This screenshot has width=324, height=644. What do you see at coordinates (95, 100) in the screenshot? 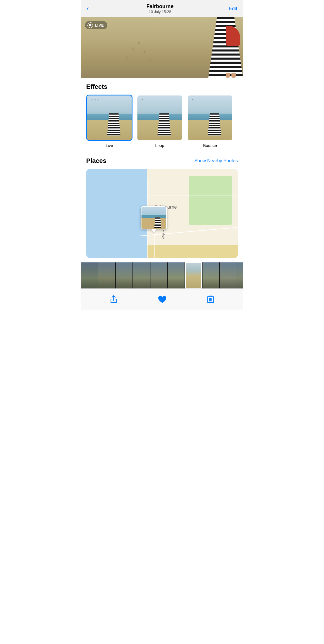
I see `bird-icon-2: ^` at bounding box center [95, 100].